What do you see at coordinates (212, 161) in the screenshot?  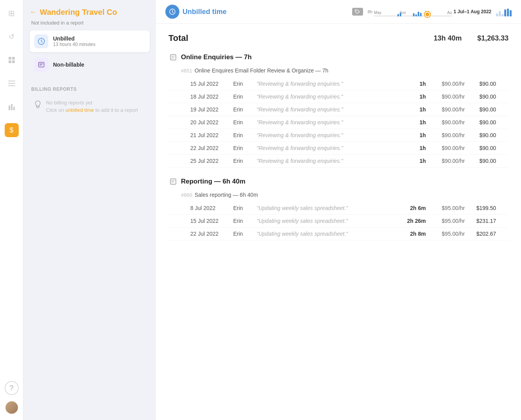 I see `row-date: 25 Jul 2022` at bounding box center [212, 161].